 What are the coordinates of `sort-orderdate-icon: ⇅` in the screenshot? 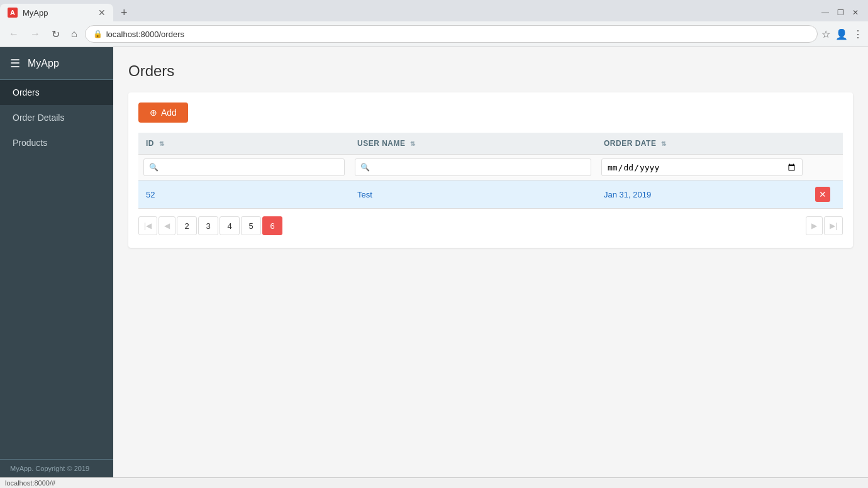 It's located at (664, 143).